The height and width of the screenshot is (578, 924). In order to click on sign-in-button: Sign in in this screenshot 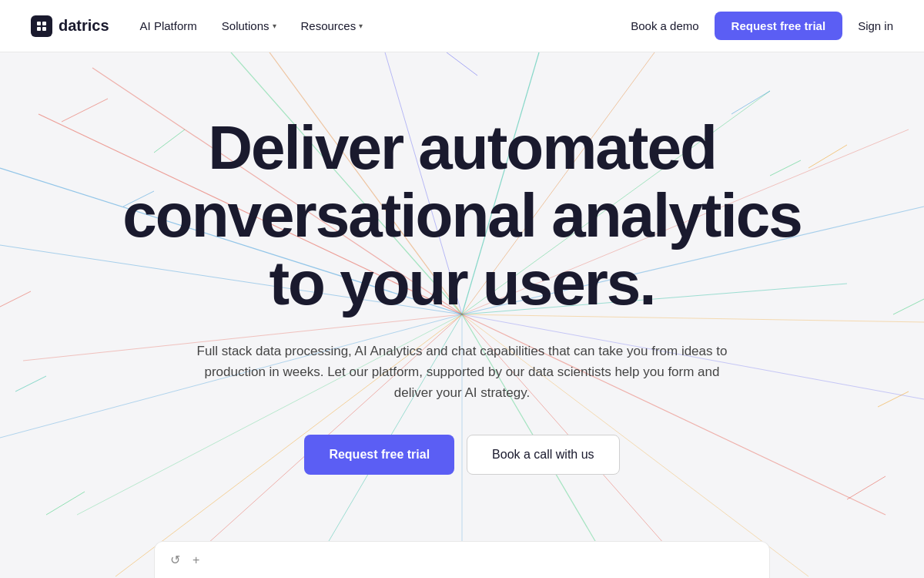, I will do `click(875, 26)`.